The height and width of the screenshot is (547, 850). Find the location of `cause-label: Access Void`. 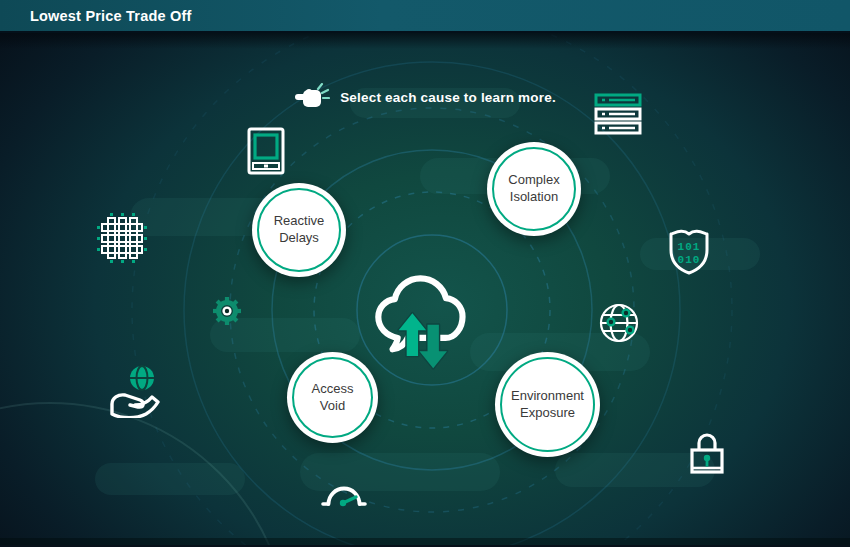

cause-label: Access Void is located at coordinates (332, 398).